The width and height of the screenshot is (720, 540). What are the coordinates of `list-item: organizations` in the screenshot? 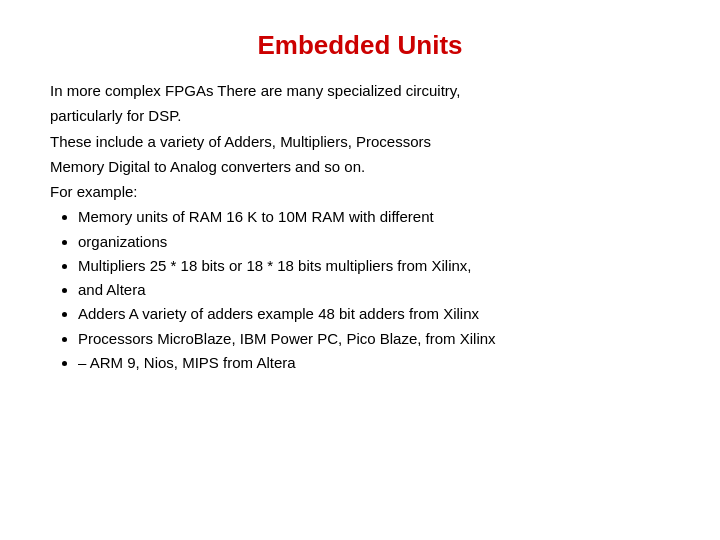 It's located at (374, 242).